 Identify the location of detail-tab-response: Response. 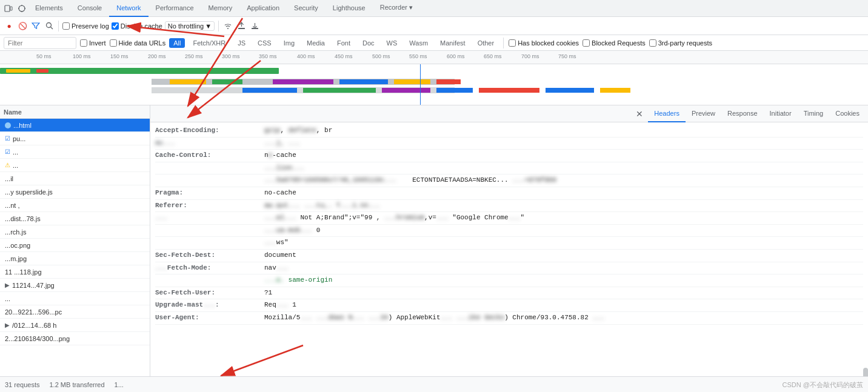
(743, 114).